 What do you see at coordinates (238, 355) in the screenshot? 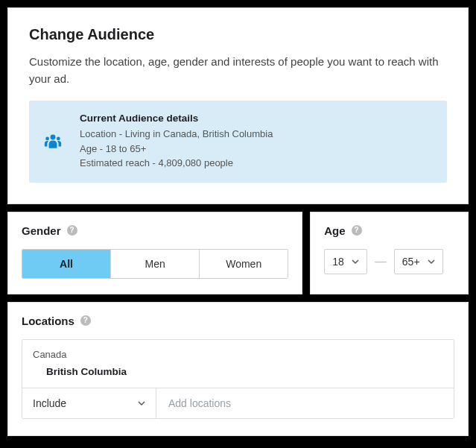
I see `location-country: Canada` at bounding box center [238, 355].